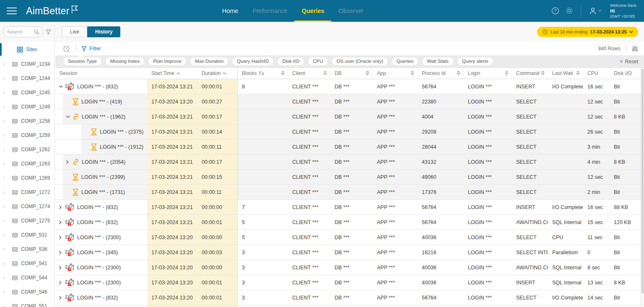 The image size is (644, 307). I want to click on table-row: LOGIN *** - (2375)17-03-2024 13:2100:00:…, so click(348, 132).